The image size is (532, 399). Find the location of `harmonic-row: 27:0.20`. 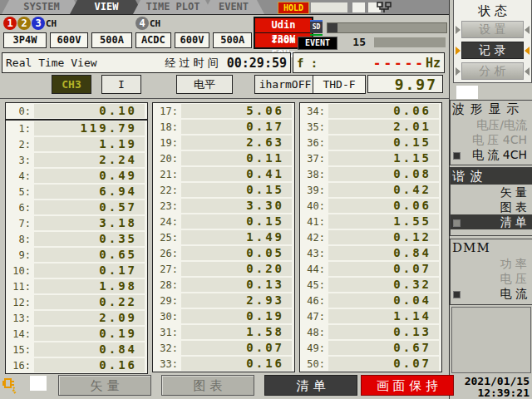

harmonic-row: 27:0.20 is located at coordinates (224, 269).